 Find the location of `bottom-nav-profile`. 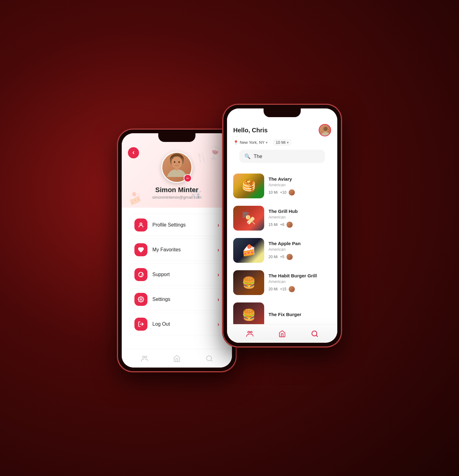

bottom-nav-profile is located at coordinates (177, 358).